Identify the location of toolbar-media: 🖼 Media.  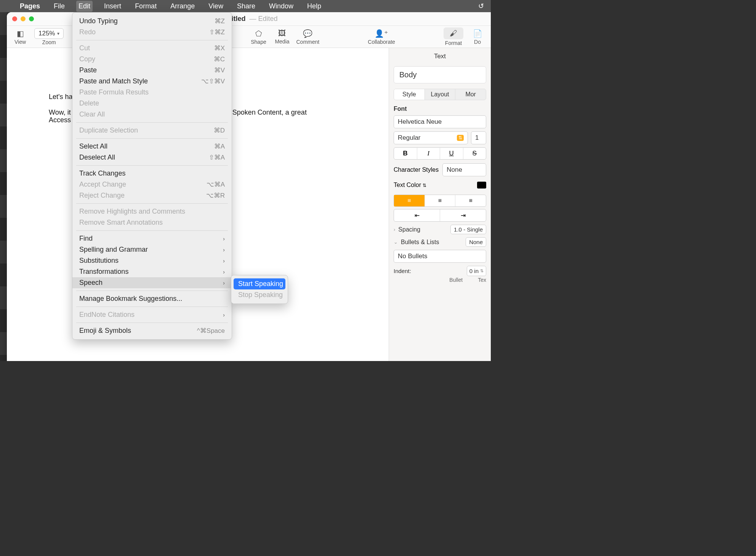
(282, 37).